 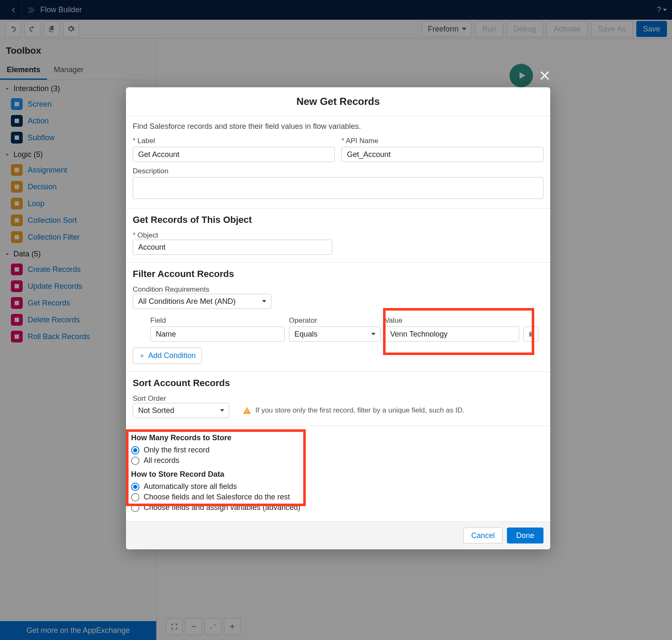 I want to click on close-icon, so click(x=545, y=76).